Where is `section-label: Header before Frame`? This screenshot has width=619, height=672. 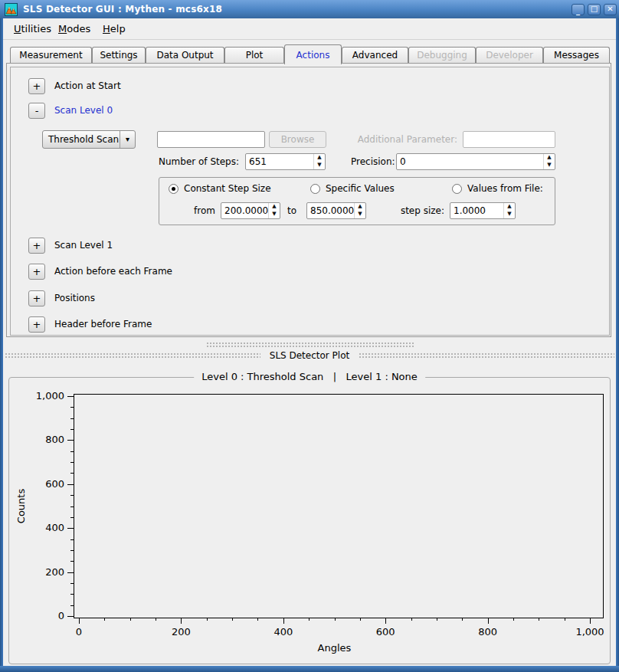
section-label: Header before Frame is located at coordinates (103, 325).